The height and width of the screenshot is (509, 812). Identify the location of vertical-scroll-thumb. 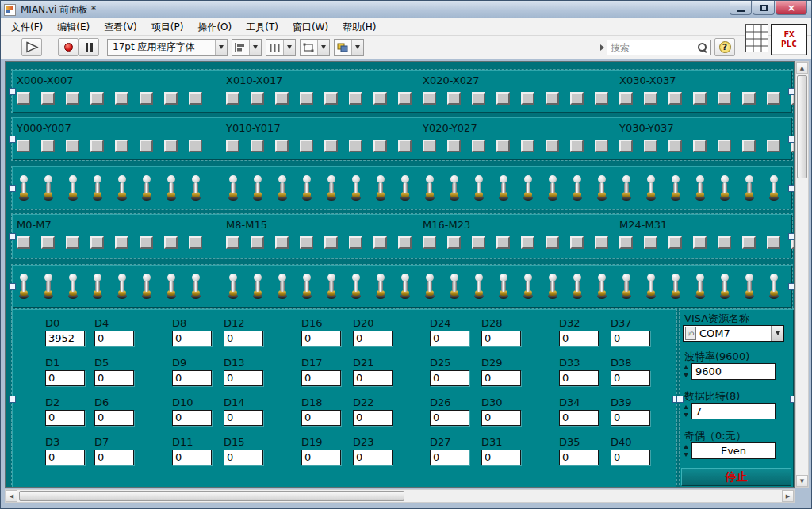
(802, 127).